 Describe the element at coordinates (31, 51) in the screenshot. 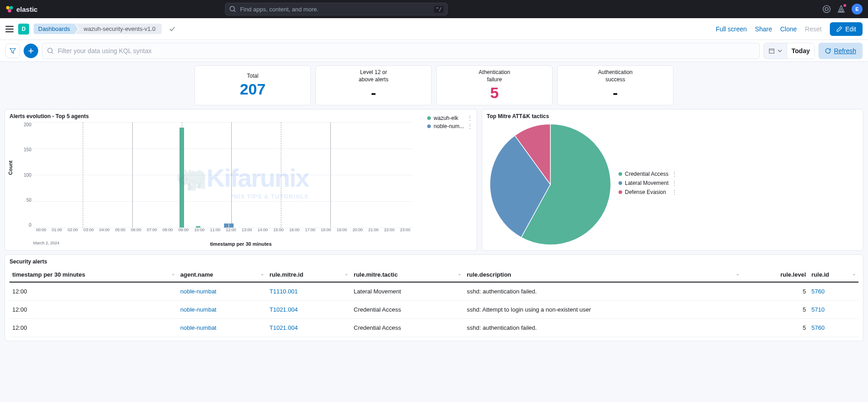

I see `plus-icon` at that location.